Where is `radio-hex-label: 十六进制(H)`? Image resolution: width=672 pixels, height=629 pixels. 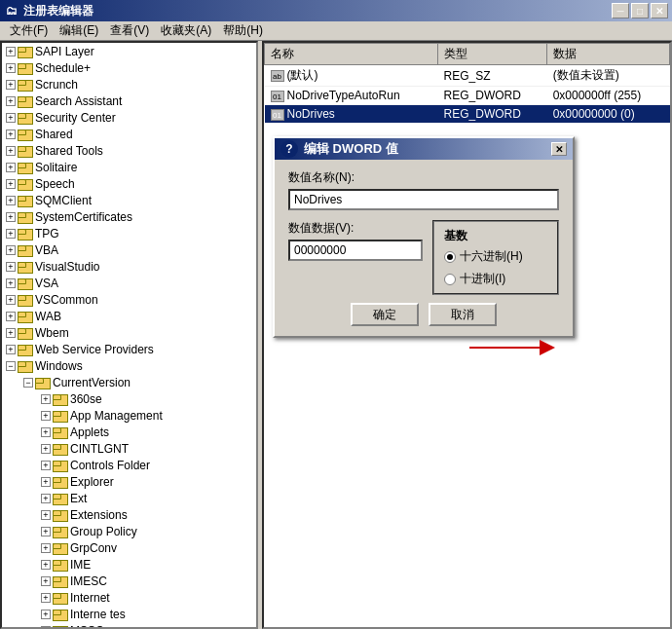
radio-hex-label: 十六进制(H) is located at coordinates (496, 257).